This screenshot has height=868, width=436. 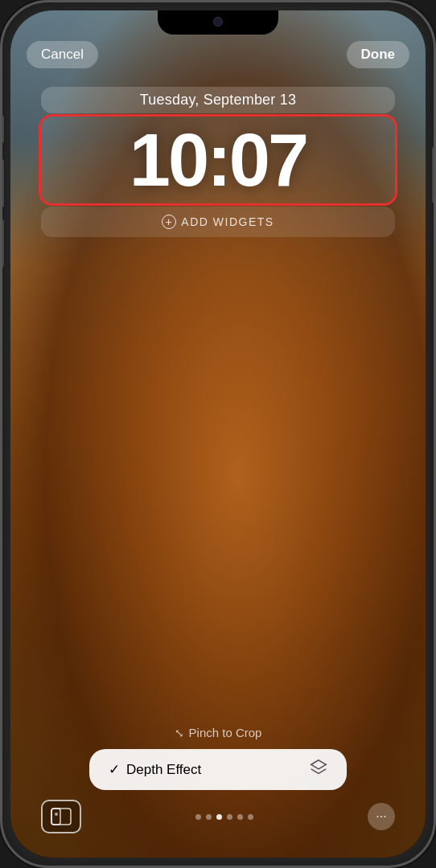 I want to click on checkmark-icon: ✓, so click(x=114, y=770).